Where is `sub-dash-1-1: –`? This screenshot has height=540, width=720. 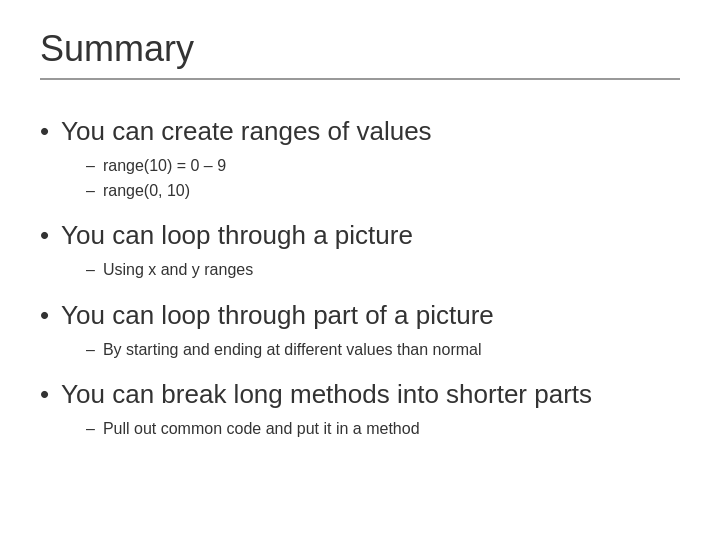 sub-dash-1-1: – is located at coordinates (90, 166).